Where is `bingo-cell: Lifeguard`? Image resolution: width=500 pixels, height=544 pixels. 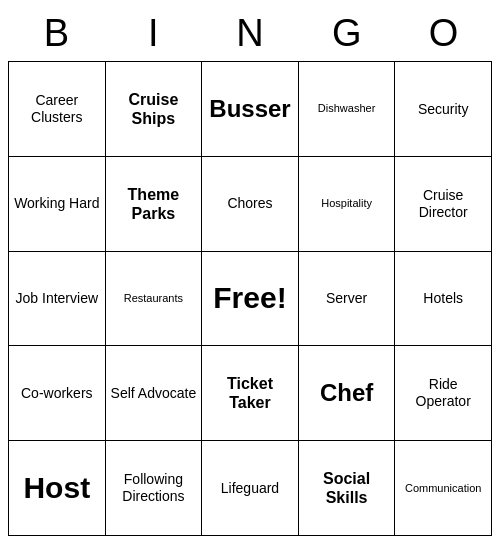
bingo-cell: Lifeguard is located at coordinates (250, 488).